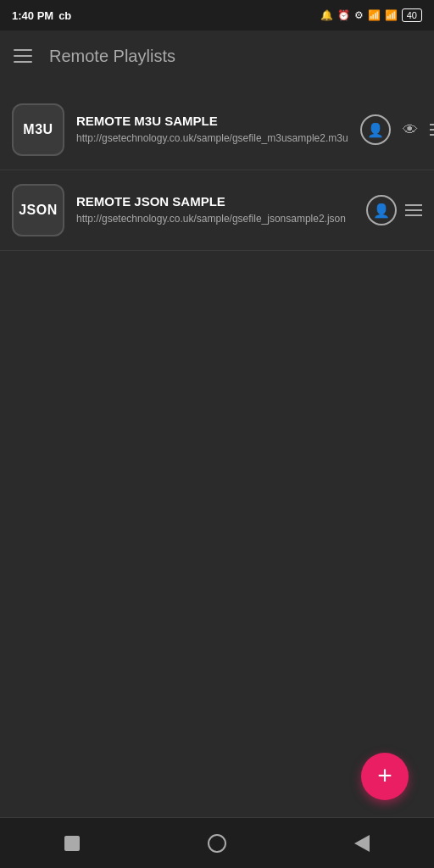  What do you see at coordinates (397, 130) in the screenshot?
I see `playlist-actions-m3u: 👤 👁` at bounding box center [397, 130].